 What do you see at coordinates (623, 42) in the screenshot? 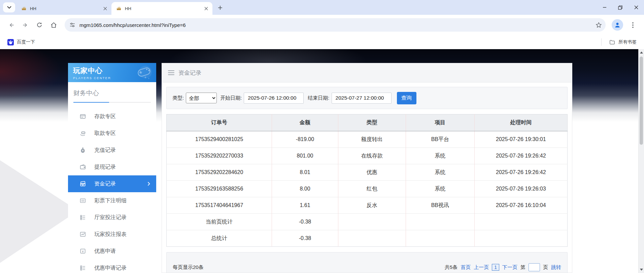
I see `all-bookmarks: 所有书签` at bounding box center [623, 42].